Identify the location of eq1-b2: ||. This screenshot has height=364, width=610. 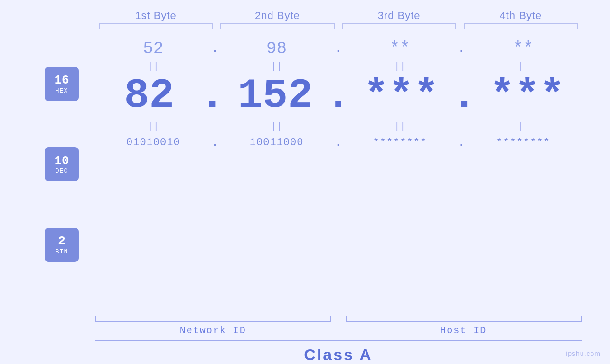
(277, 66).